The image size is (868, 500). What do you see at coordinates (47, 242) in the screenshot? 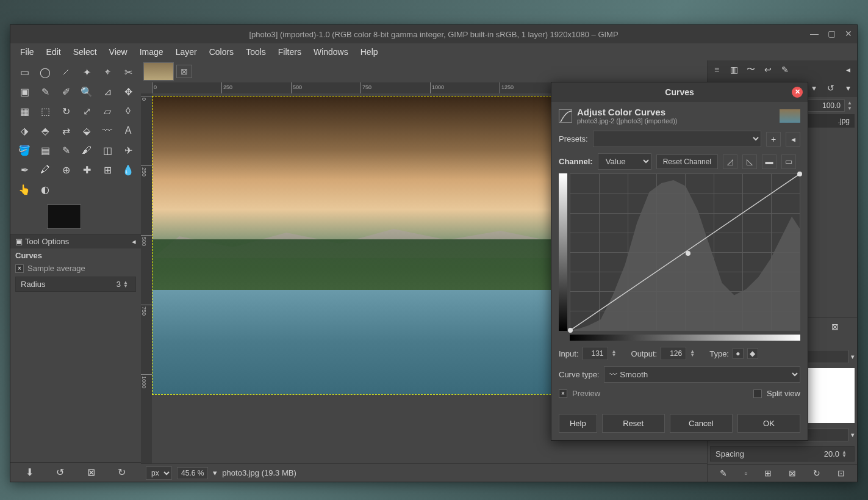
I see `tool-options-tab: Tool Options` at bounding box center [47, 242].